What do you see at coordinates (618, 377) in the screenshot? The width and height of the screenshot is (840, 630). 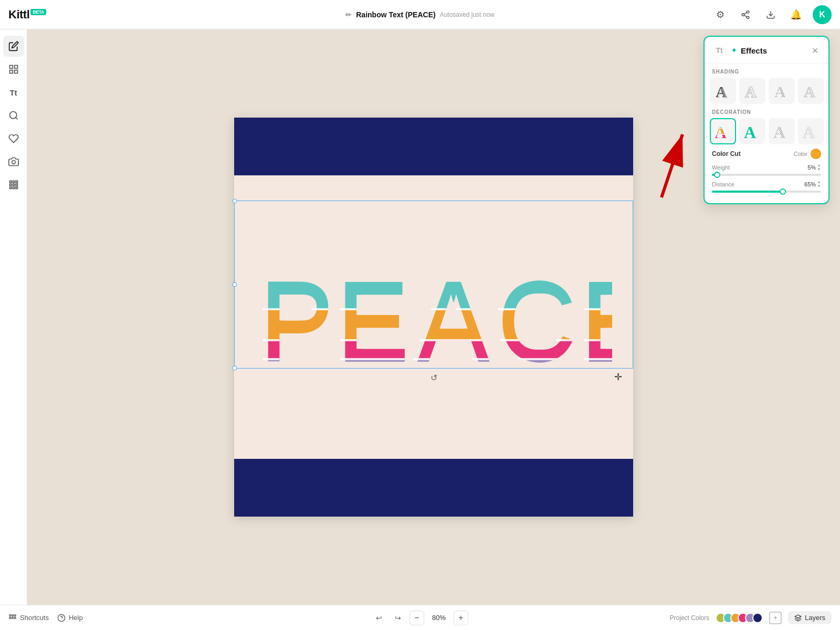 I see `move-handle: ✛` at bounding box center [618, 377].